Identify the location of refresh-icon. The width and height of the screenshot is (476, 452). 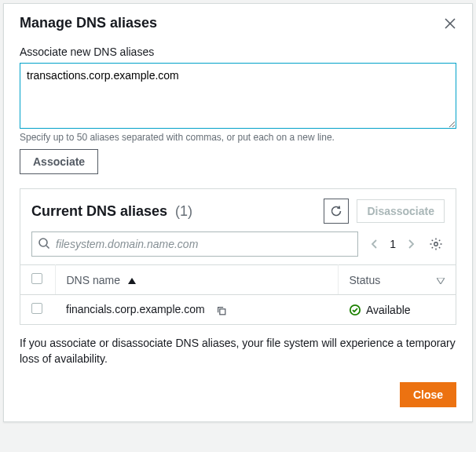
(336, 211).